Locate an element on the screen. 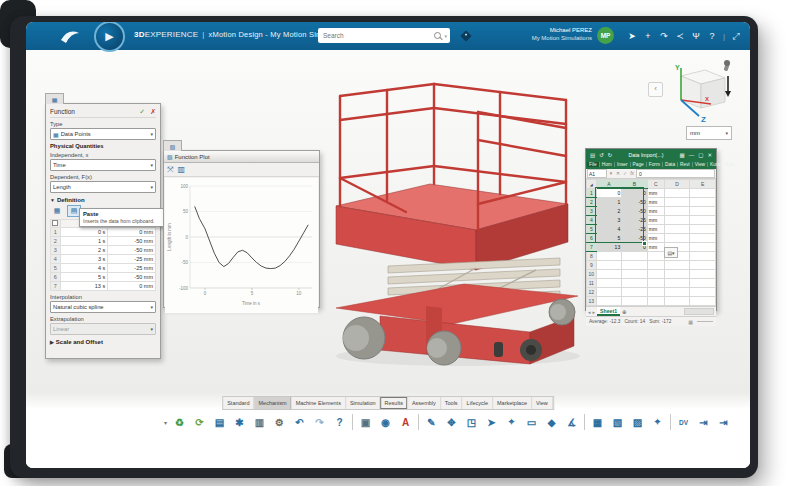  fullscreen-icon: ⤢ is located at coordinates (736, 36).